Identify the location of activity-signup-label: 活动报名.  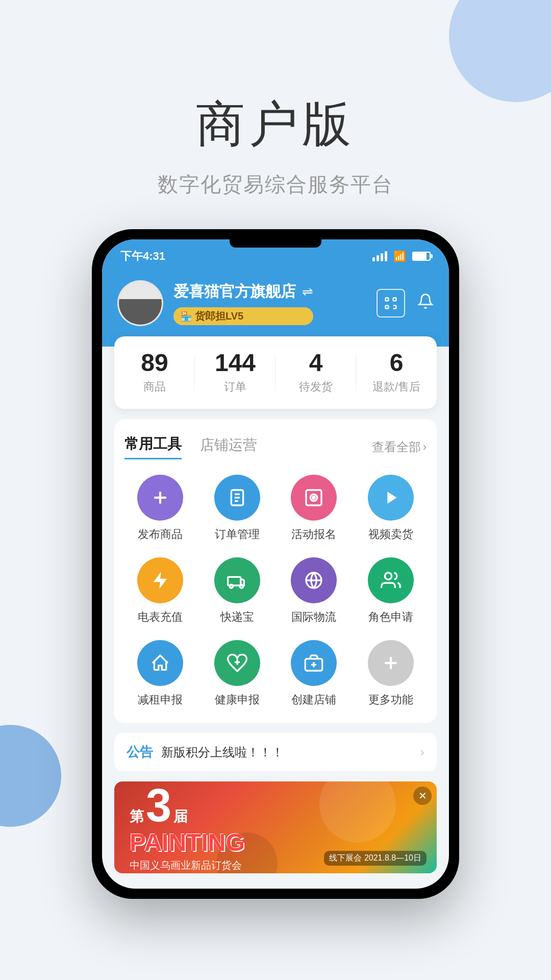
(314, 534).